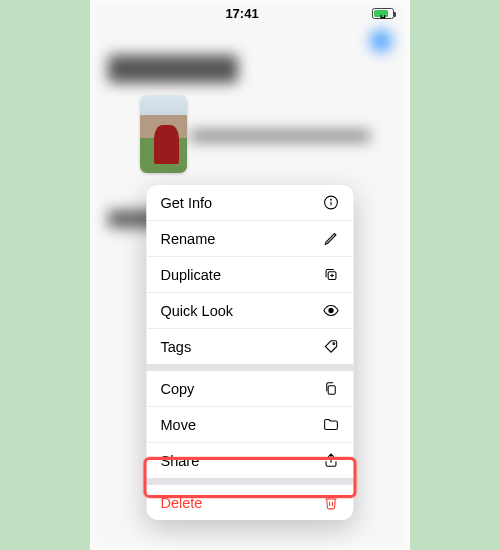 The image size is (500, 550). I want to click on copy-icon, so click(332, 388).